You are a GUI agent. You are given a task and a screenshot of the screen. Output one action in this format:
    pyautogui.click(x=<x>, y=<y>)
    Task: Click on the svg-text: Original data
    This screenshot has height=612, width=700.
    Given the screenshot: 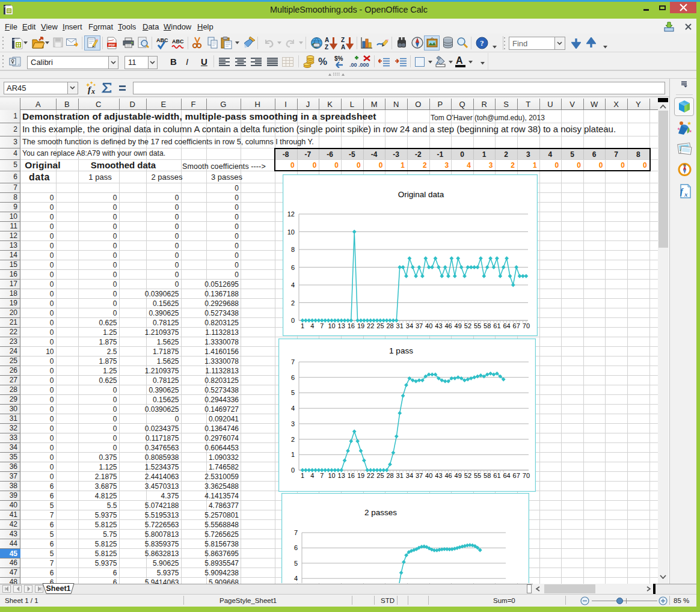 What is the action you would take?
    pyautogui.click(x=421, y=195)
    